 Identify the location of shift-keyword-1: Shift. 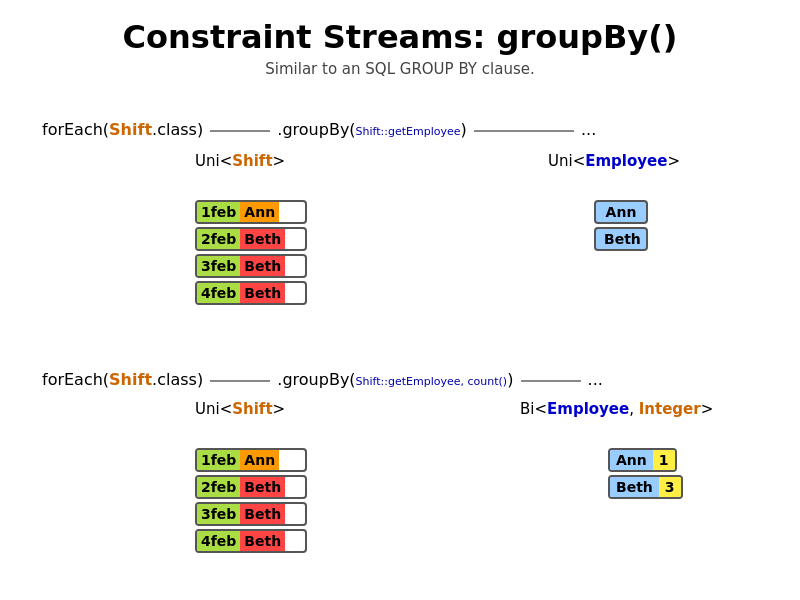
(130, 130).